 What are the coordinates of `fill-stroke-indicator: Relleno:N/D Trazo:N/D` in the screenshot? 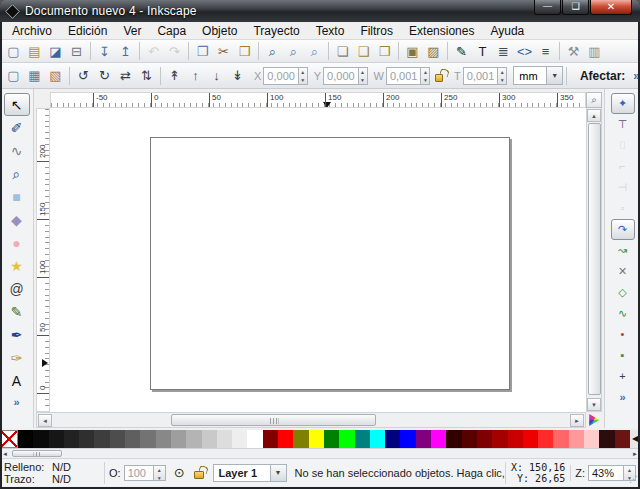 It's located at (50, 473).